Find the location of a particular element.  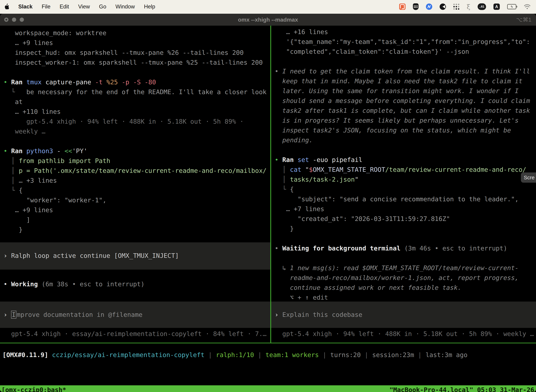

timer-badge-label: ..61 is located at coordinates (482, 7).